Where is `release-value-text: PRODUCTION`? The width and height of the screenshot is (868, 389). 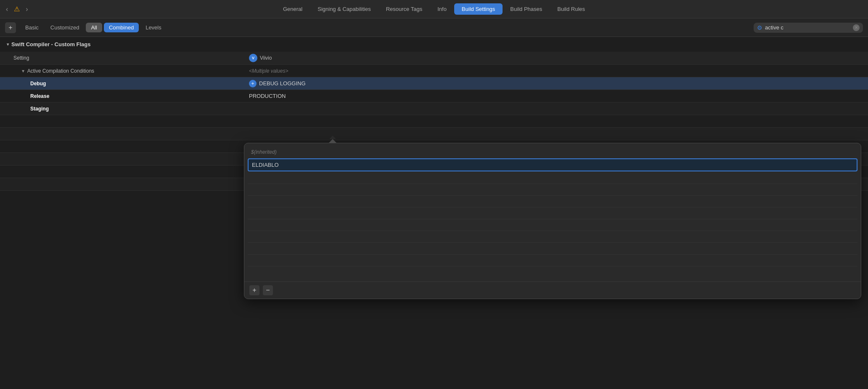
release-value-text: PRODUCTION is located at coordinates (267, 96).